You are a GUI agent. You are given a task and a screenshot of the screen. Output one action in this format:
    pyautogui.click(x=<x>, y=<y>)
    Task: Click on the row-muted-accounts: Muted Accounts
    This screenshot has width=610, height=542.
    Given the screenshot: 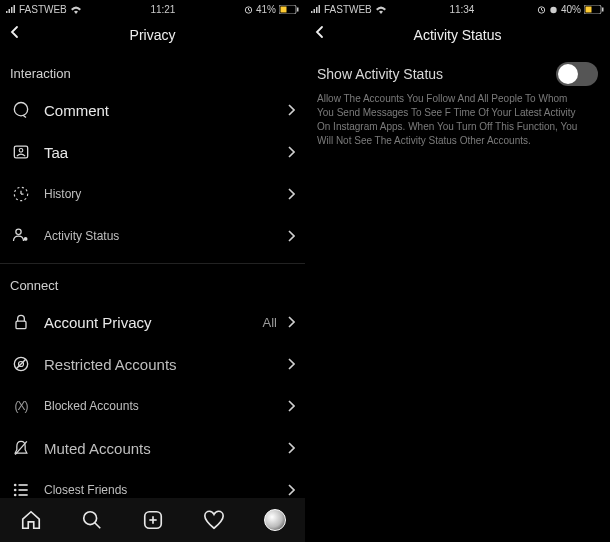 What is the action you would take?
    pyautogui.click(x=152, y=448)
    